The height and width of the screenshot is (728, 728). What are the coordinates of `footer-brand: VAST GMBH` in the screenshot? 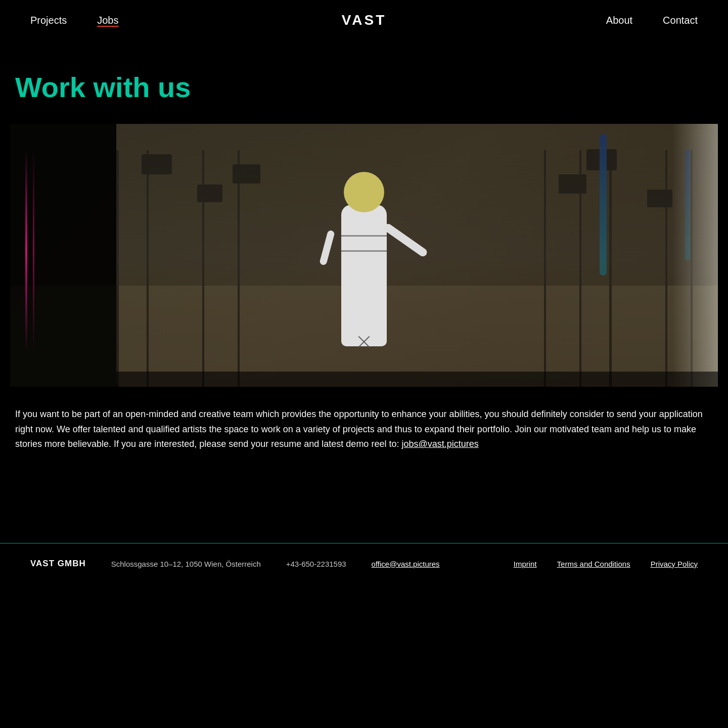 It's located at (58, 564).